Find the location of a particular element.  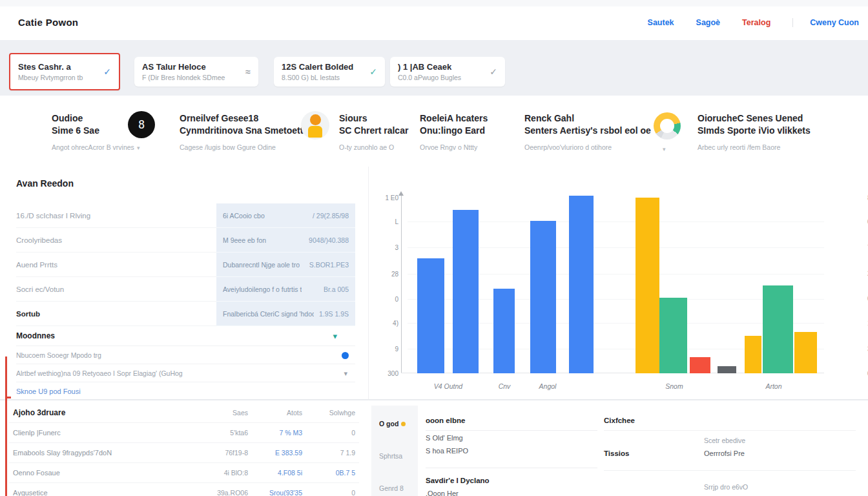

panel-row-detail: Fnalbericbá CteriC signd 'hdod (rg1.9S 1… is located at coordinates (285, 314).